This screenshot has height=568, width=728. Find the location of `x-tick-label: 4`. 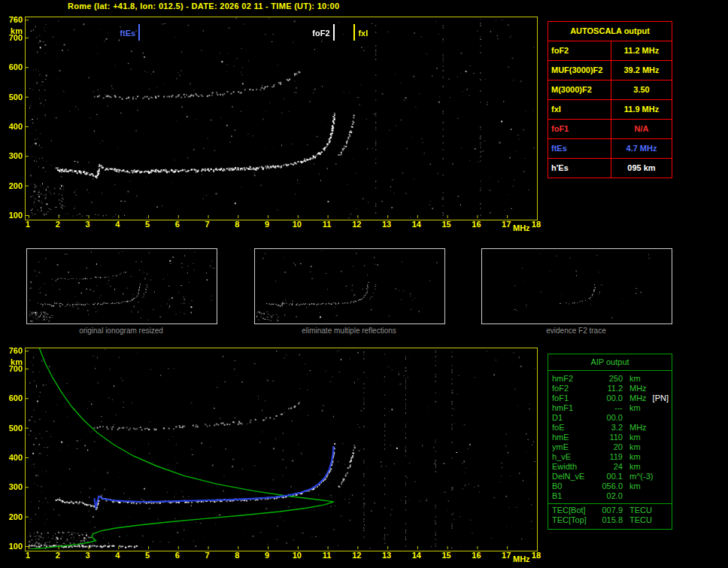

x-tick-label: 4 is located at coordinates (117, 555).